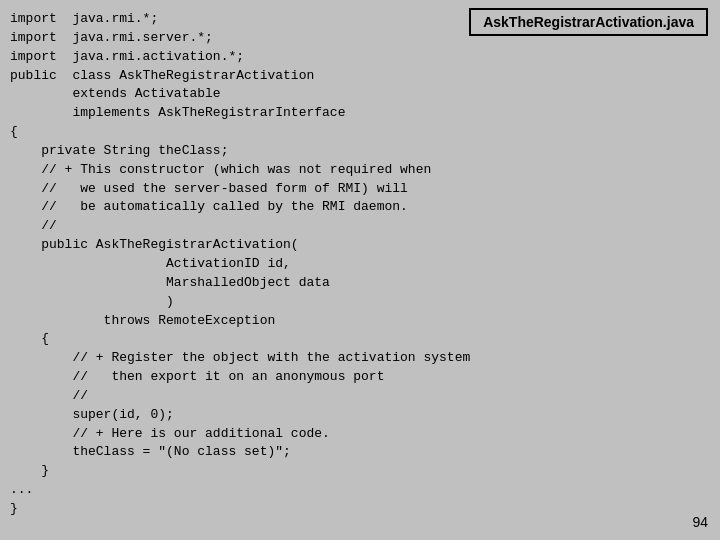 The image size is (720, 540). I want to click on code-line: // be automatically called by the RMI da…, so click(360, 208).